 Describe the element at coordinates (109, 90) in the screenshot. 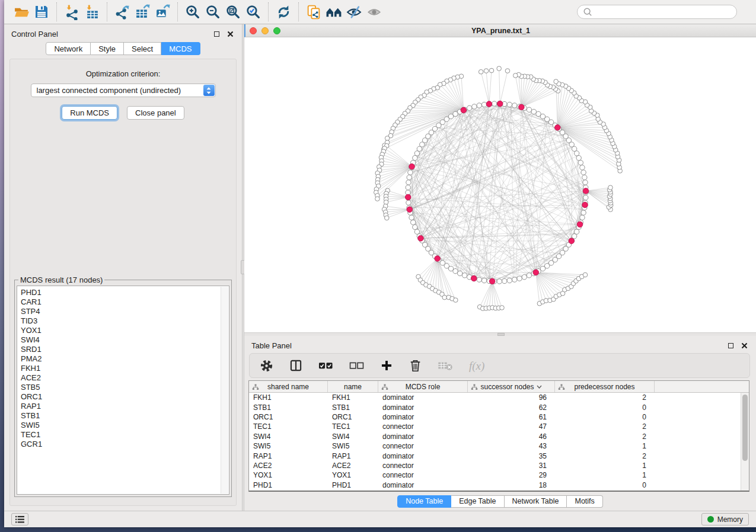

I see `optimization-criterion-value: largest connected component (undirected)` at that location.